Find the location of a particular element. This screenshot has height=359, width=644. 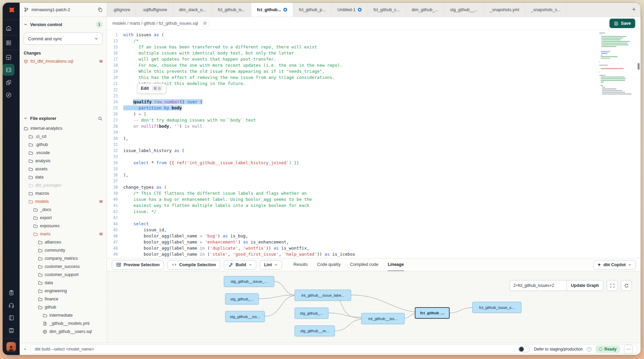

search-icon is located at coordinates (100, 119).